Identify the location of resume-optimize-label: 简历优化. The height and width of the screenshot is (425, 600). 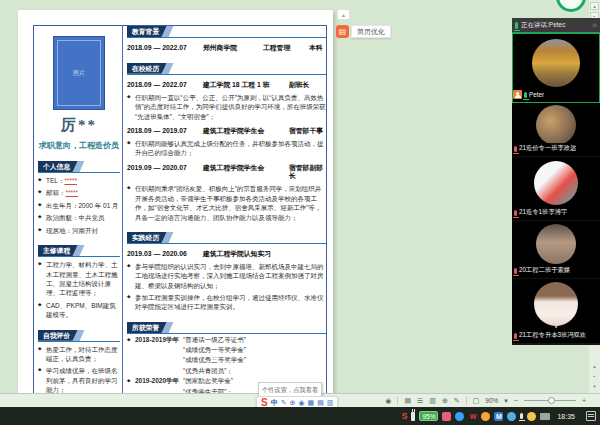
(371, 32).